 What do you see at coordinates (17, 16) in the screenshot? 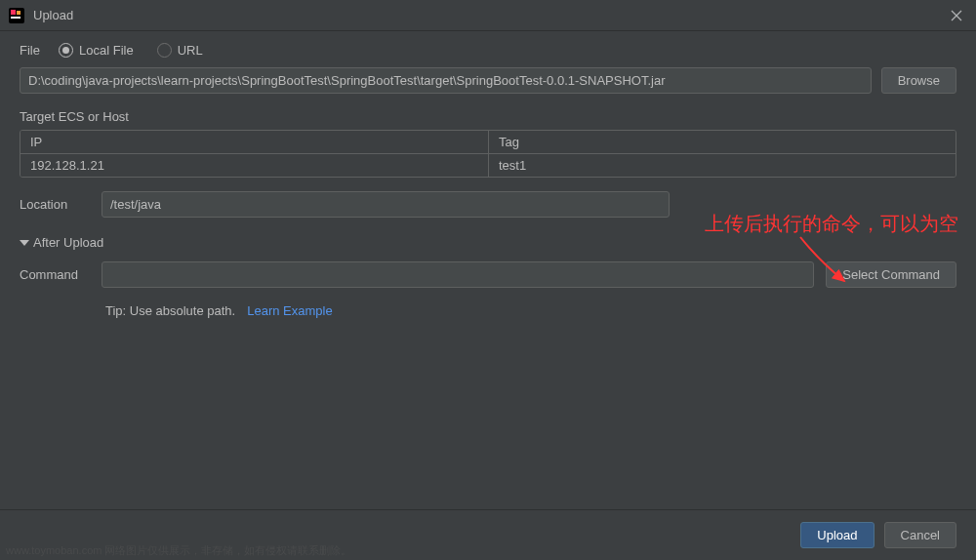
I see `app-icon` at bounding box center [17, 16].